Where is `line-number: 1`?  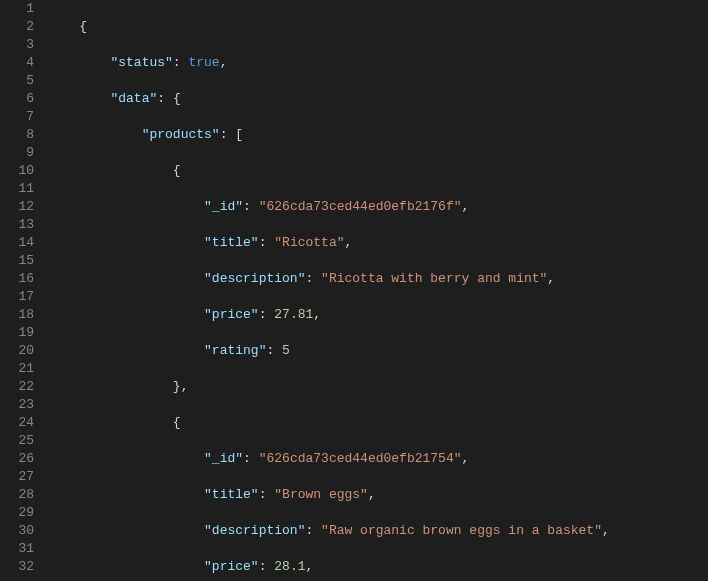 line-number: 1 is located at coordinates (17, 9).